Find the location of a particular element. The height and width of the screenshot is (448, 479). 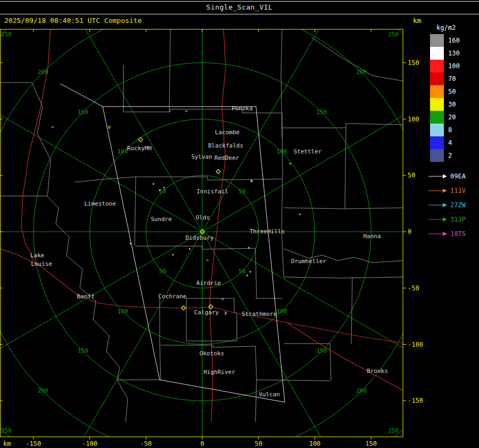

colorbar-entry: 130 is located at coordinates (448, 53).